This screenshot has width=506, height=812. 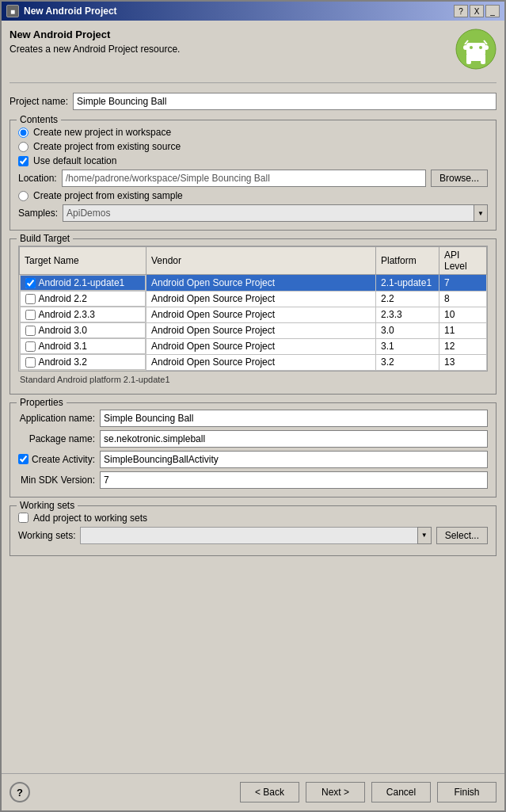 What do you see at coordinates (294, 480) in the screenshot?
I see `min-sdk-input` at bounding box center [294, 480].